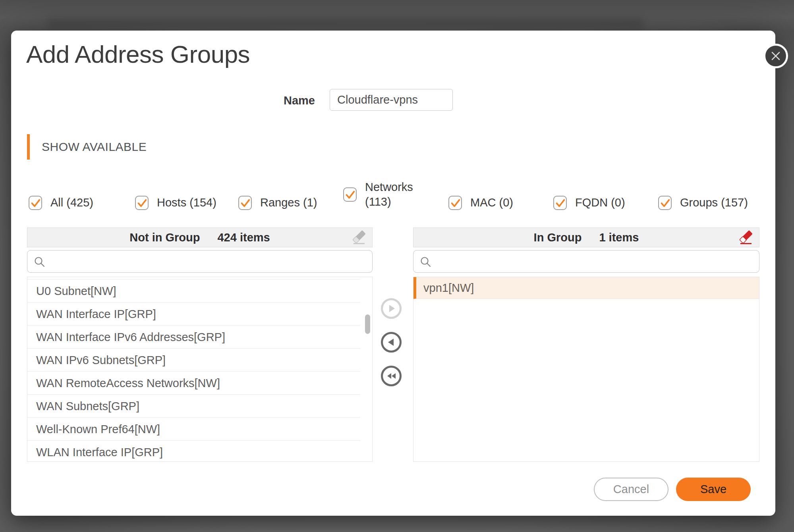  I want to click on move-left-button, so click(391, 342).